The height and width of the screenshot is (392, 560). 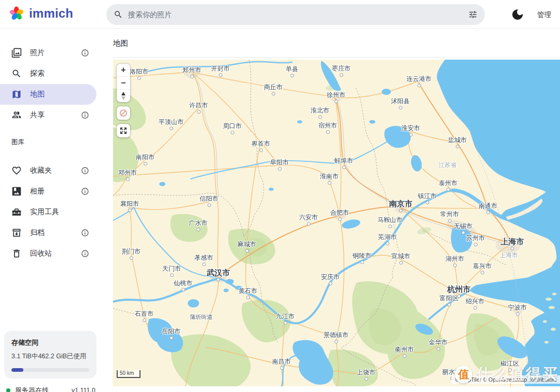 I want to click on server-status-row: 服务器在线 v1.111.0, so click(x=51, y=389).